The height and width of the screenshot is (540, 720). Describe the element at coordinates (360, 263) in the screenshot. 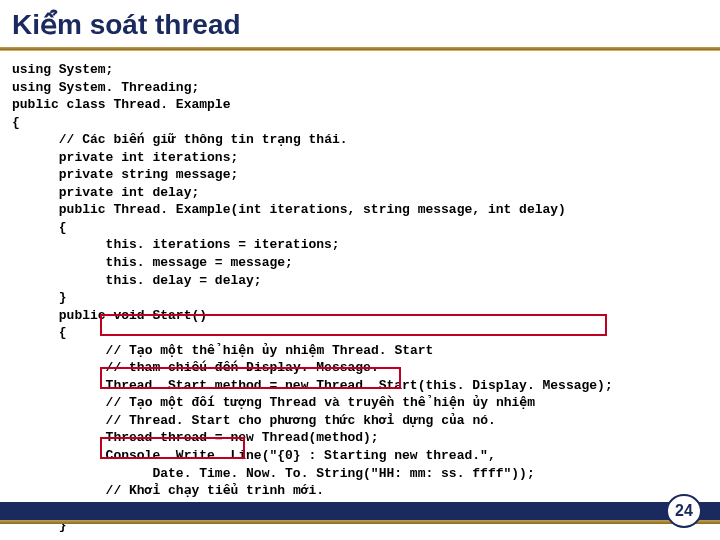

I see `code-line: this. message = message;` at that location.